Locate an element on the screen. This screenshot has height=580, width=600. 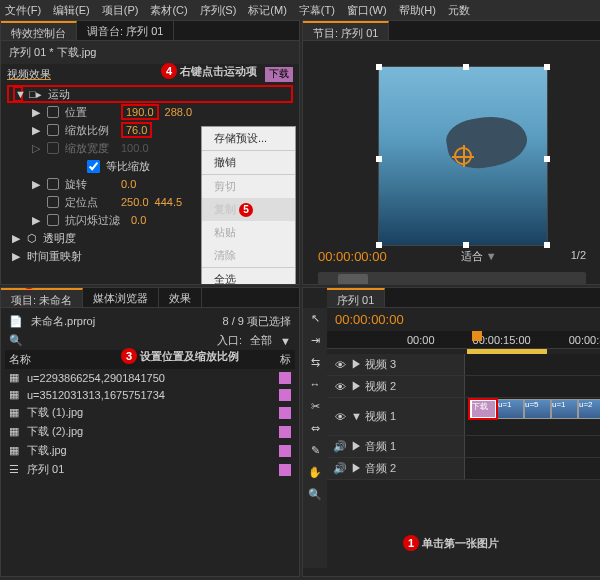
menu-subtitle: 字幕(T) is located at coordinates (317, 10).